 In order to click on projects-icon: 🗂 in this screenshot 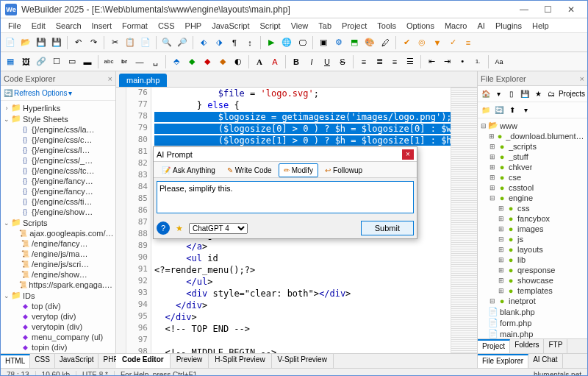, I will do `click(551, 94)`.